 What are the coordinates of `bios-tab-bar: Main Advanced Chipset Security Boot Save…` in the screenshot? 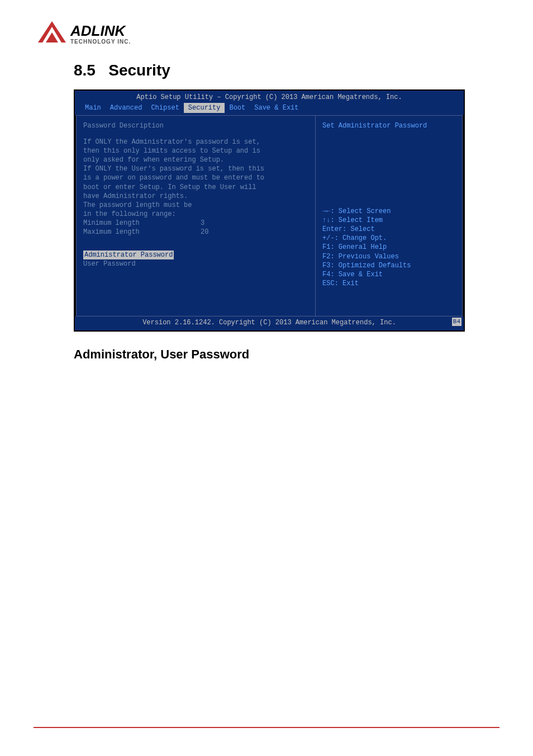 It's located at (269, 108).